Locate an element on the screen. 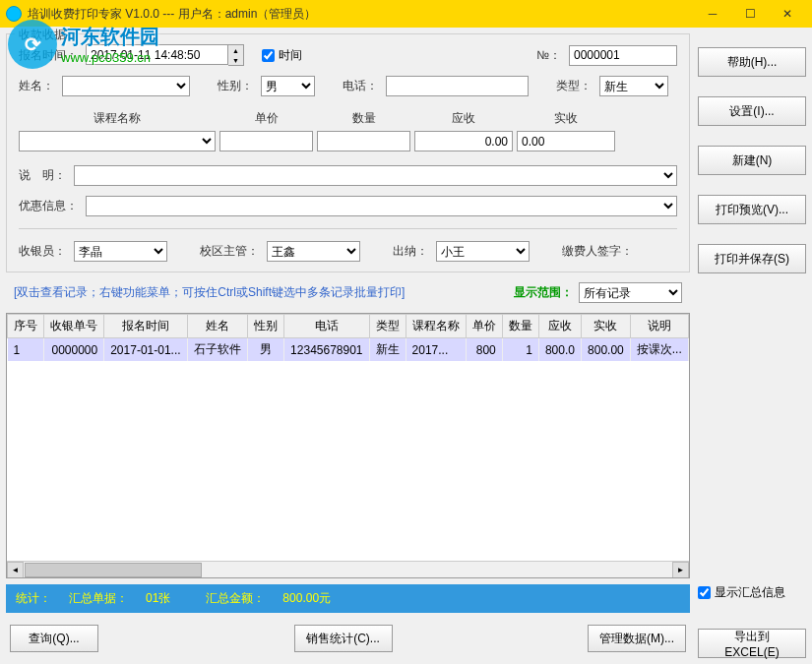 The height and width of the screenshot is (664, 812). maximize-button: ☐ is located at coordinates (750, 14).